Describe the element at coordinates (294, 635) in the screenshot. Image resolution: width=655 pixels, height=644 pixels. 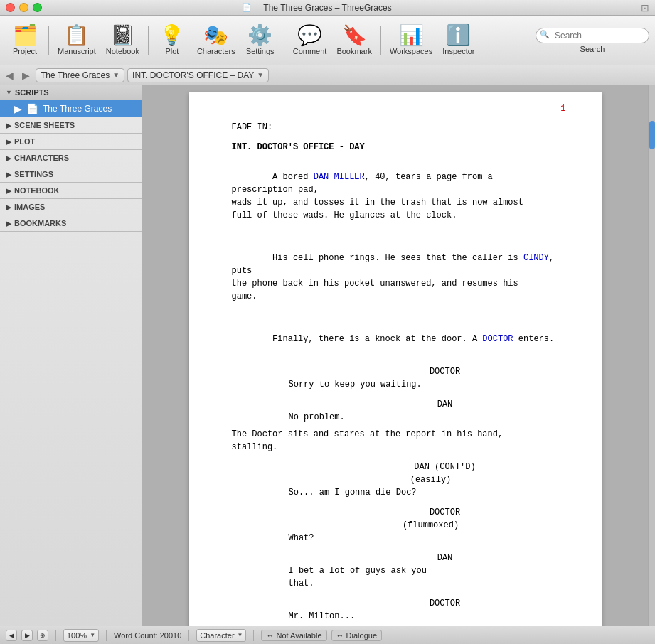
I see `not-available-tag: ↔ Not Available` at that location.